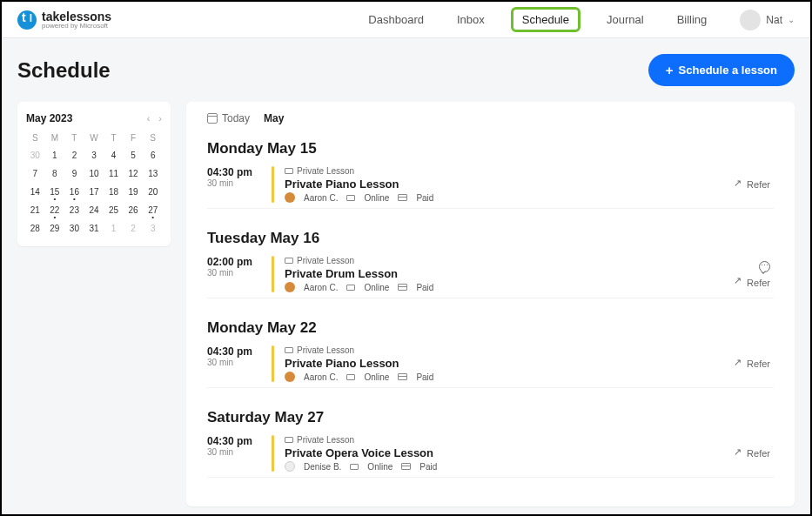 This screenshot has height=516, width=812. Describe the element at coordinates (764, 266) in the screenshot. I see `chat-icon` at that location.